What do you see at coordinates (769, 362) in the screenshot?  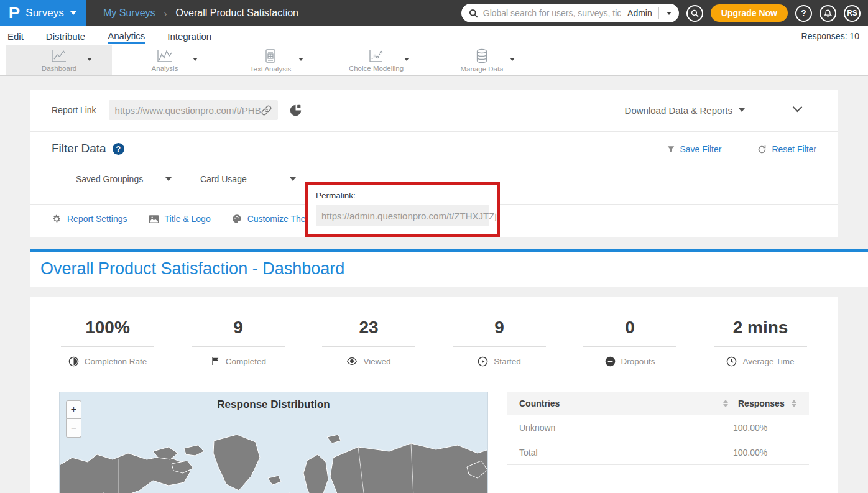 I see `stat-label: Average Time` at bounding box center [769, 362].